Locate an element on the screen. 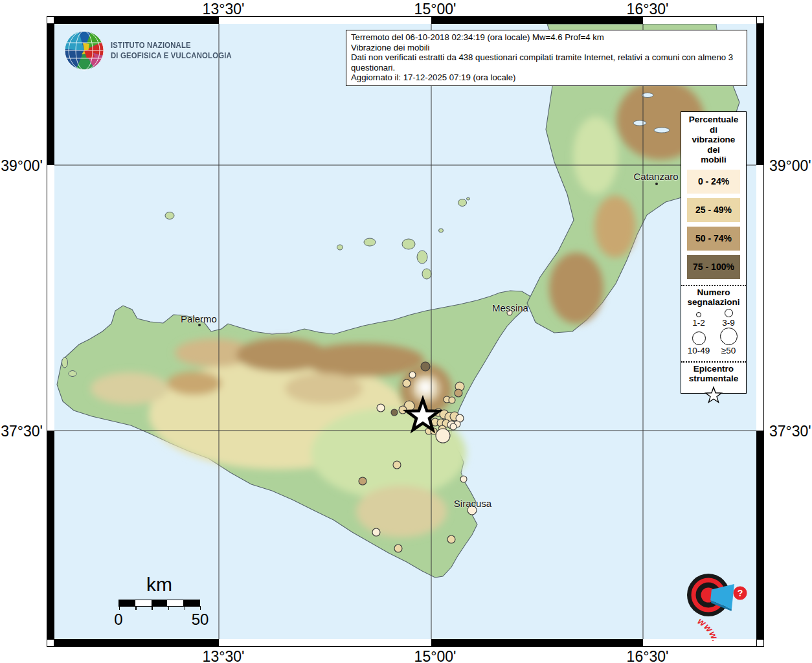  signal-size-label: ≥50 is located at coordinates (728, 350).